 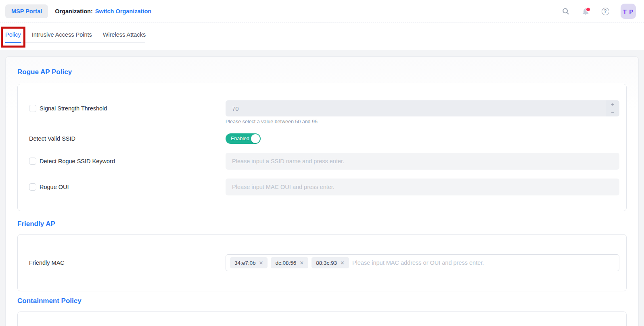 What do you see at coordinates (330, 263) in the screenshot?
I see `mac-tag: 88:3c:93 ✕` at bounding box center [330, 263].